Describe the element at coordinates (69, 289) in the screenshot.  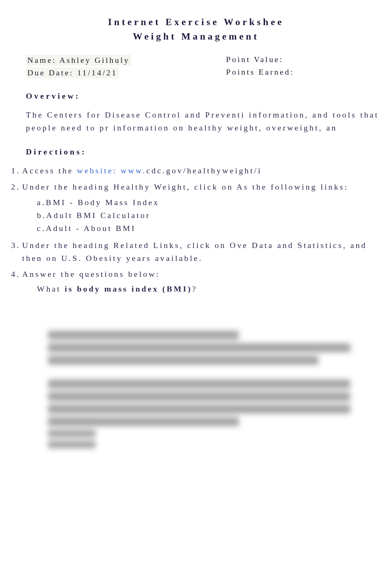
I see `question-bold-is: is` at that location.